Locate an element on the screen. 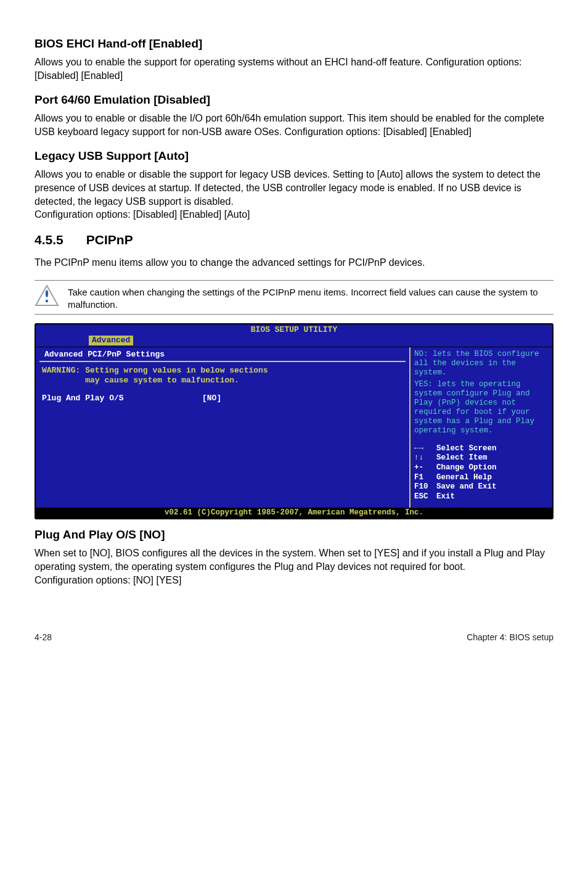 The width and height of the screenshot is (588, 887). key-esc-text: Exit is located at coordinates (446, 497).